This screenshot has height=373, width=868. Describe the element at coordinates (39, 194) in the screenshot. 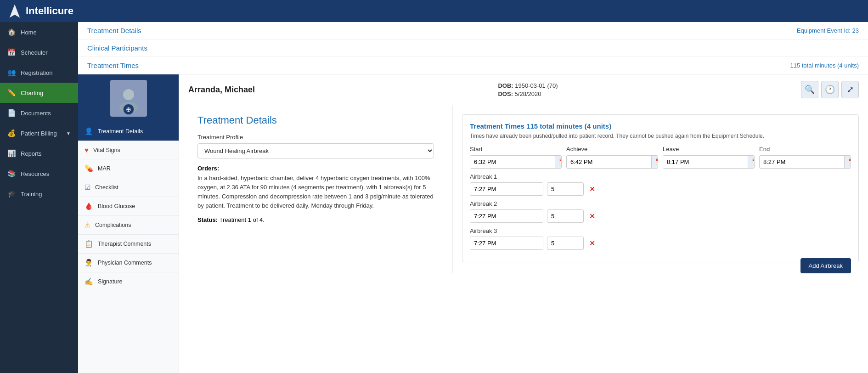

I see `sidebar-item-training: 🎓 Training` at that location.